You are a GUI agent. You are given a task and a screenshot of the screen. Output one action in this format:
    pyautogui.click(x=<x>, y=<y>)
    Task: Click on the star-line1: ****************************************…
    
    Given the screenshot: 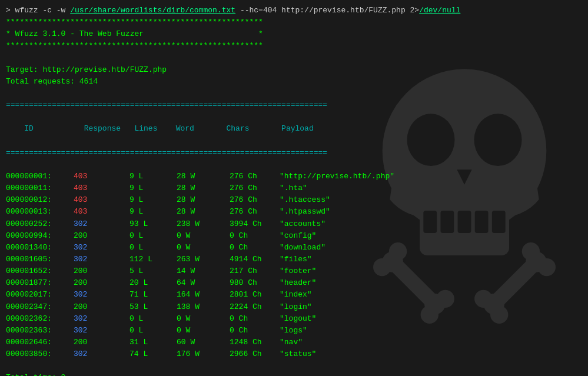 What is the action you would take?
    pyautogui.click(x=294, y=22)
    